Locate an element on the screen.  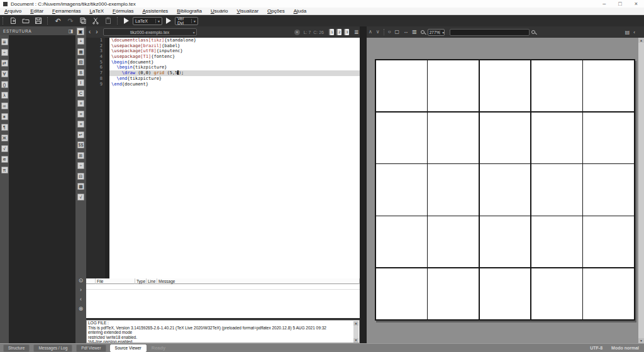
fit-window-icon: ▢ is located at coordinates (397, 32).